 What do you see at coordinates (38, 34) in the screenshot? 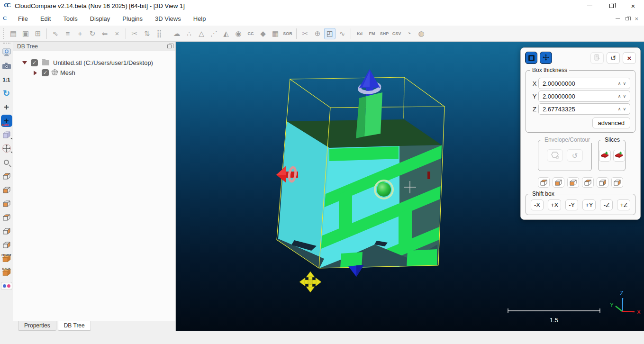
I see `save-copy-icon: ⊞` at bounding box center [38, 34].